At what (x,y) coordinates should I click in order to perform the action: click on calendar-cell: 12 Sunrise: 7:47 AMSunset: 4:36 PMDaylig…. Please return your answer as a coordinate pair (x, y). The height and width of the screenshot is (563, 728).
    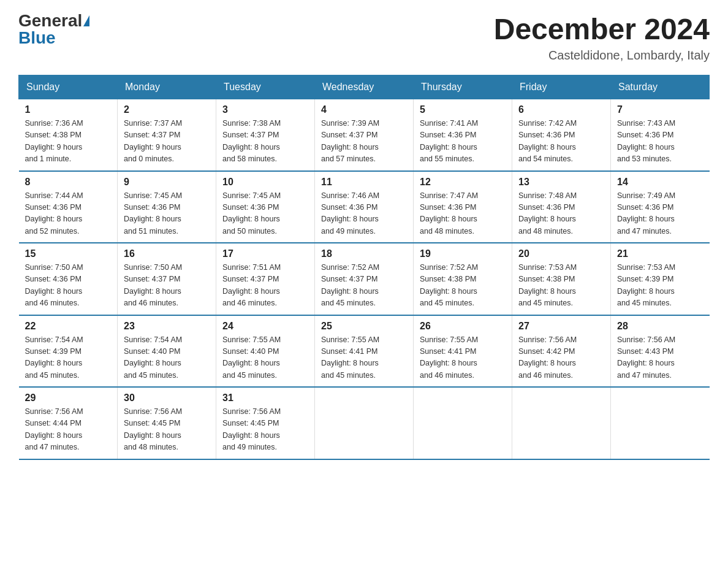
    Looking at the image, I should click on (463, 207).